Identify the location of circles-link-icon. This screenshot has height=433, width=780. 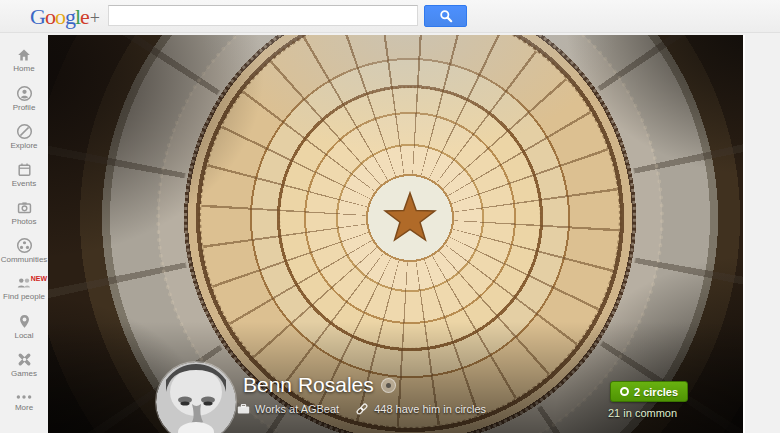
(362, 409).